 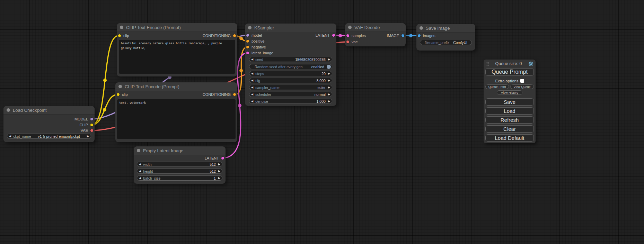 I want to click on node-save-image: Save Image images filename_prefix ComfyU…, so click(x=446, y=37).